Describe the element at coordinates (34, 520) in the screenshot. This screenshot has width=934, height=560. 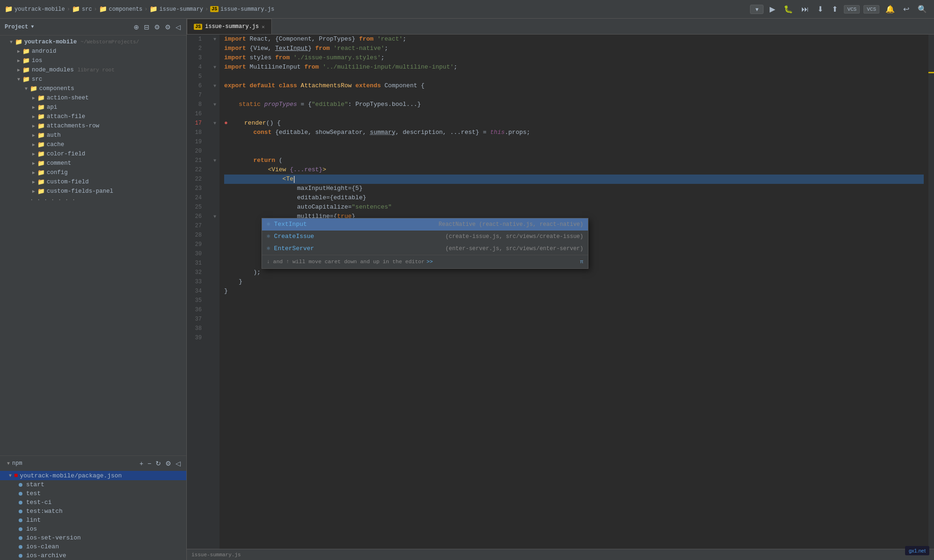
I see `npm-script-label-lint: lint` at that location.